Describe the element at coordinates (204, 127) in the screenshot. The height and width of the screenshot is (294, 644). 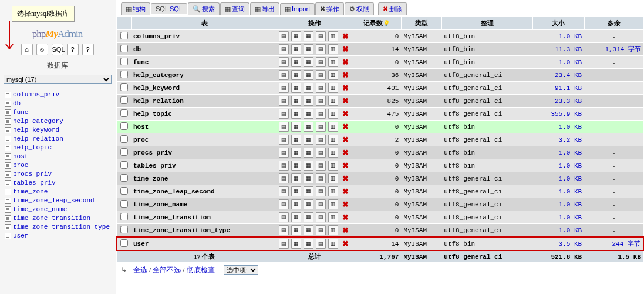
I see `cell-name: host` at that location.